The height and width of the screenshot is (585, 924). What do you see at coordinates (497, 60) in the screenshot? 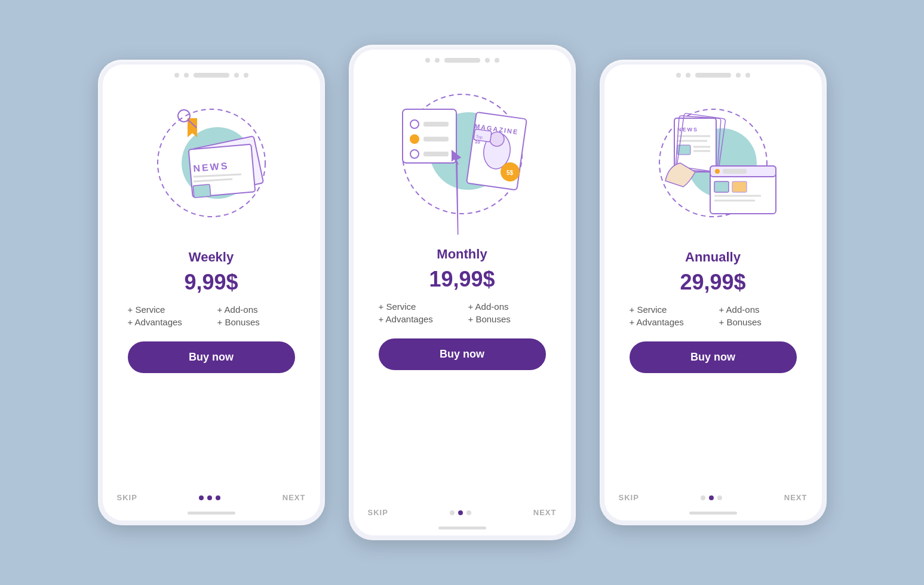
I see `phone-dot-m4` at bounding box center [497, 60].